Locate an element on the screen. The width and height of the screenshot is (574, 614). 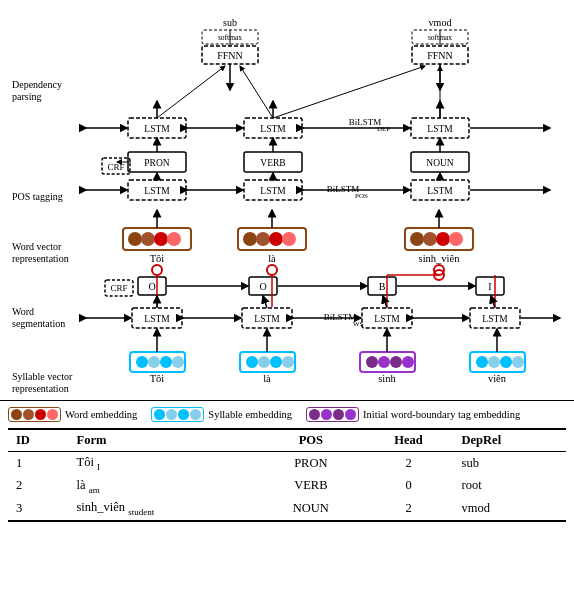
svg-text: FFNN is located at coordinates (440, 56).